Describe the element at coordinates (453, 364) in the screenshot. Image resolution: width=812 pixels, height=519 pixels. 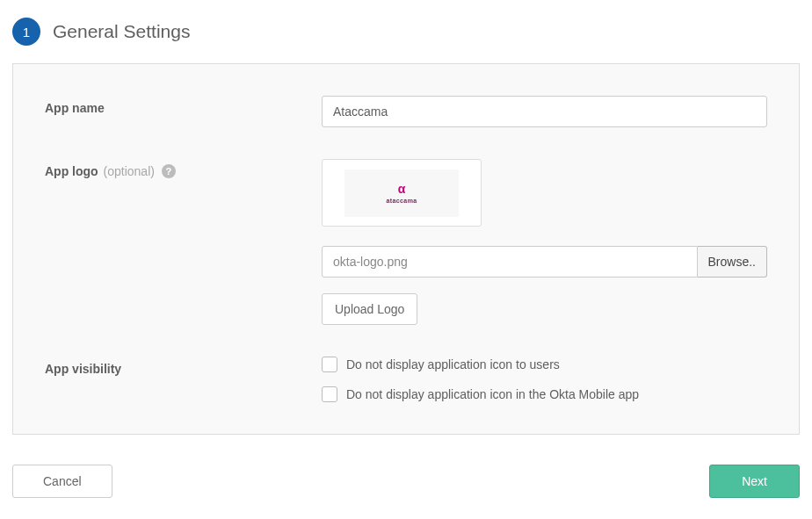
I see `visibility-label-users: Do not display application icon to users` at that location.